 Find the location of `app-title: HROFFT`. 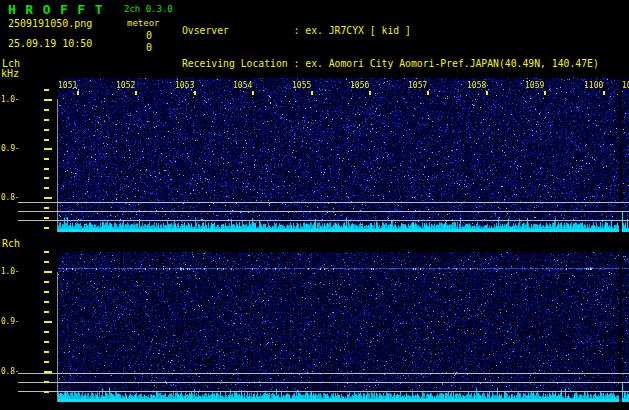

app-title: HROFFT is located at coordinates (60, 10).